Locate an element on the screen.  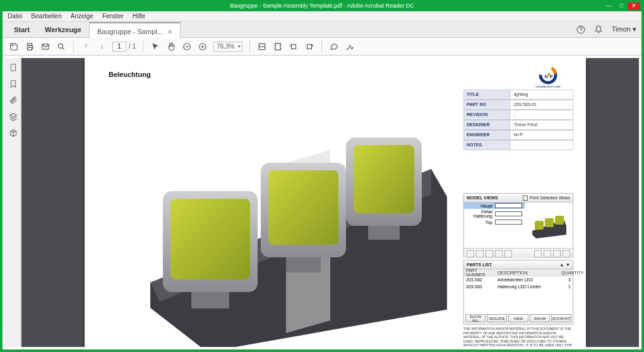
window-titlebar: Baugruppe - Sample Assembly Template.pdf… is located at coordinates (322, 7).